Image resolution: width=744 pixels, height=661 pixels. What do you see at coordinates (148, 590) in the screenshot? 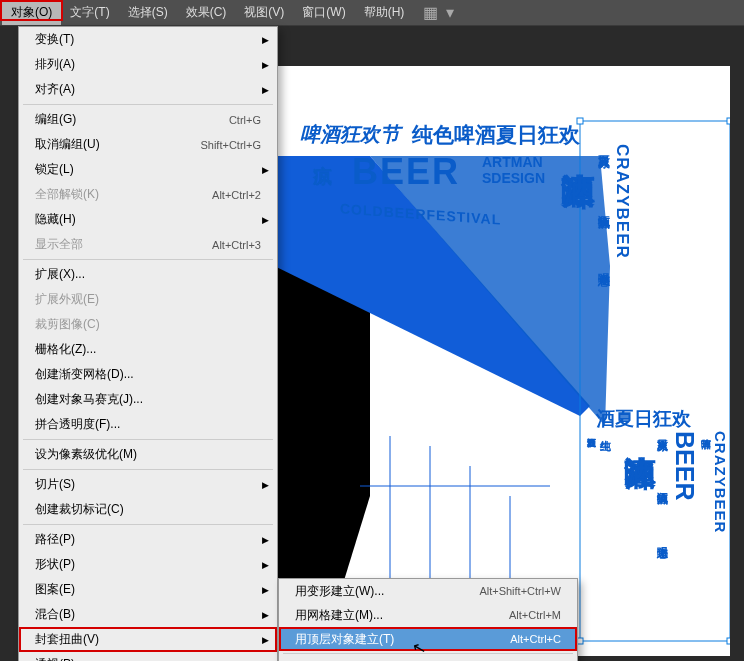
I see `menu-row: 图案(E)` at bounding box center [148, 590].